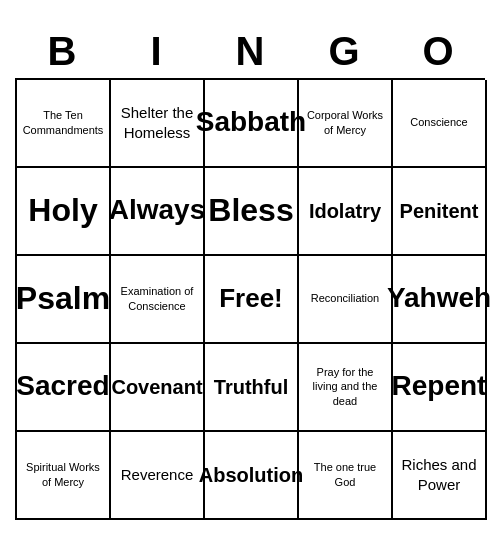  Describe the element at coordinates (158, 476) in the screenshot. I see `cell-r4-c1: Reverence` at that location.